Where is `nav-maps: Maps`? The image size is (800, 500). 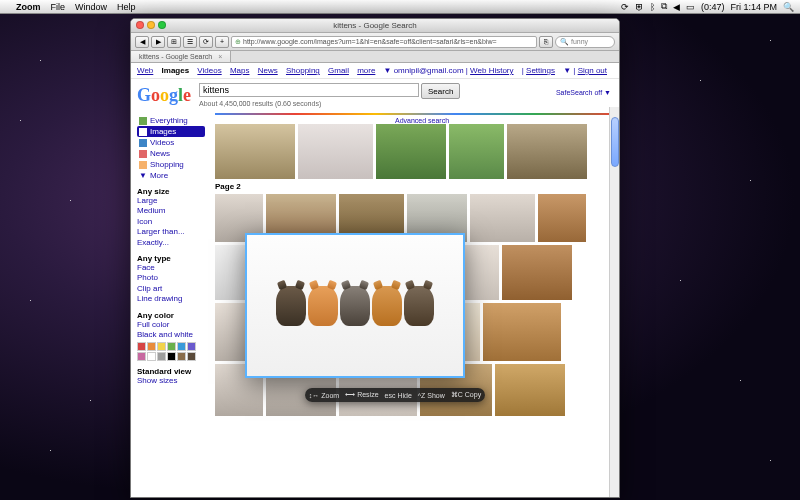 nav-maps: Maps is located at coordinates (240, 70).